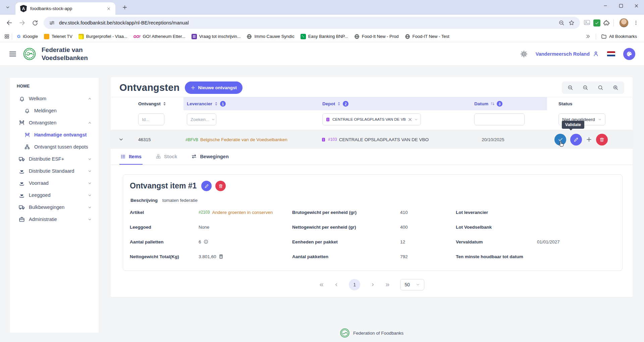 Image resolution: width=644 pixels, height=342 pixels. What do you see at coordinates (499, 119) in the screenshot?
I see `date-filter-input` at bounding box center [499, 119].